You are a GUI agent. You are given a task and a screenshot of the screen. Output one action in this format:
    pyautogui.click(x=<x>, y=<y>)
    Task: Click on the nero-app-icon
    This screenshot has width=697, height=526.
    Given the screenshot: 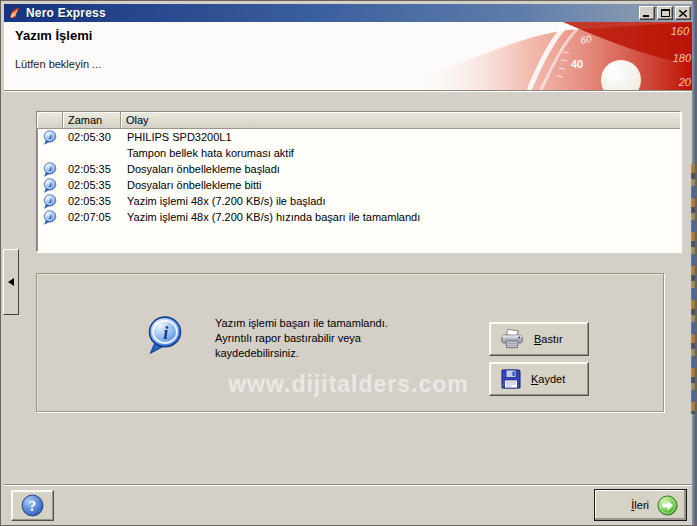 What is the action you would take?
    pyautogui.click(x=15, y=13)
    